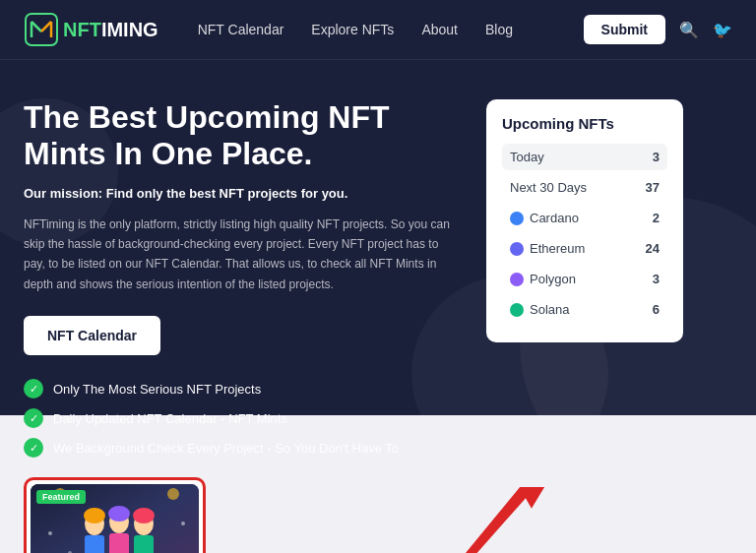 This screenshot has height=553, width=756. I want to click on card-image: Featured, so click(114, 519).